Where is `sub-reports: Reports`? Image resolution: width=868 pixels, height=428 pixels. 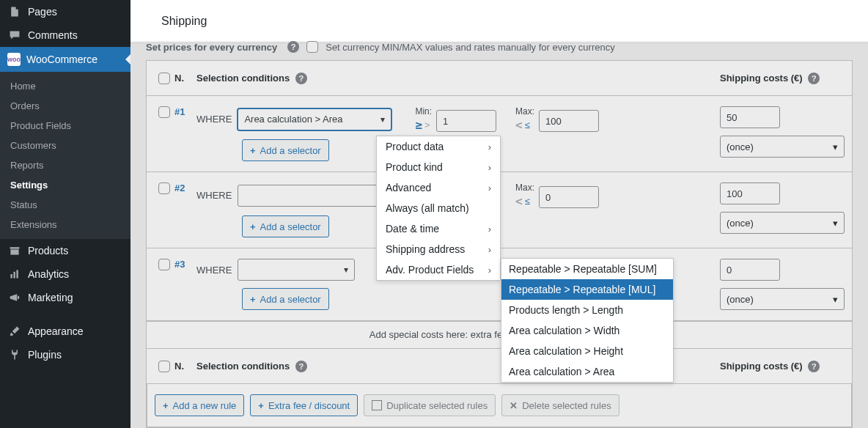 sub-reports: Reports is located at coordinates (65, 166).